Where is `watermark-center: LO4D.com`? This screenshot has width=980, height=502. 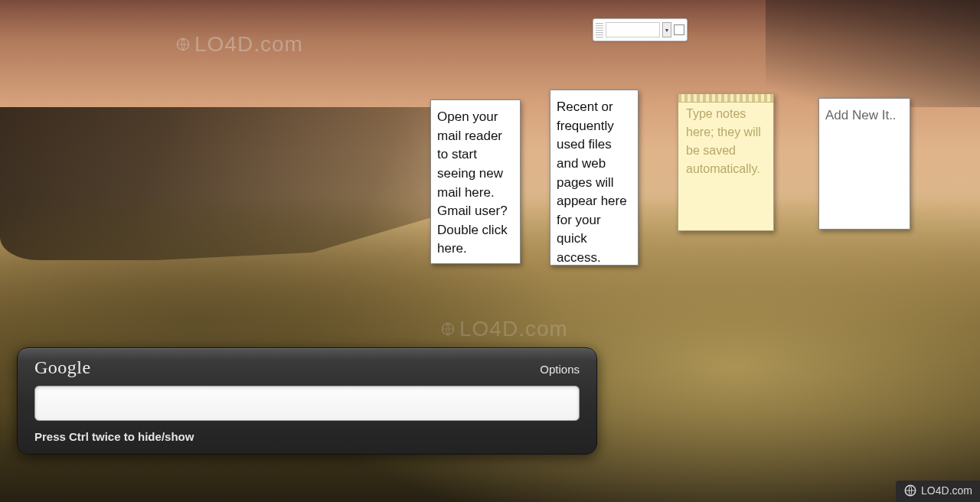 watermark-center: LO4D.com is located at coordinates (505, 329).